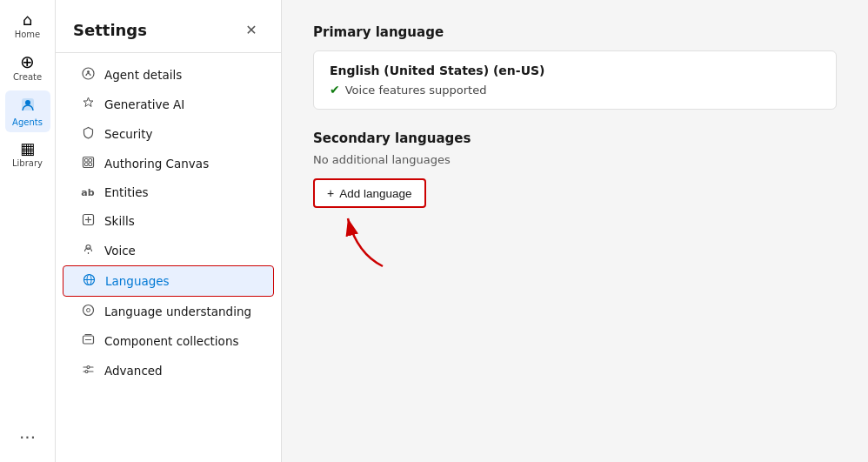  Describe the element at coordinates (28, 20) in the screenshot. I see `home-icon: ⌂` at that location.